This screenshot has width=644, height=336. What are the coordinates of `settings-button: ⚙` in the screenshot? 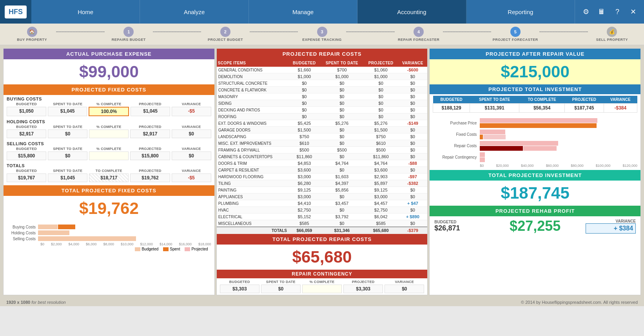 It's located at (586, 12).